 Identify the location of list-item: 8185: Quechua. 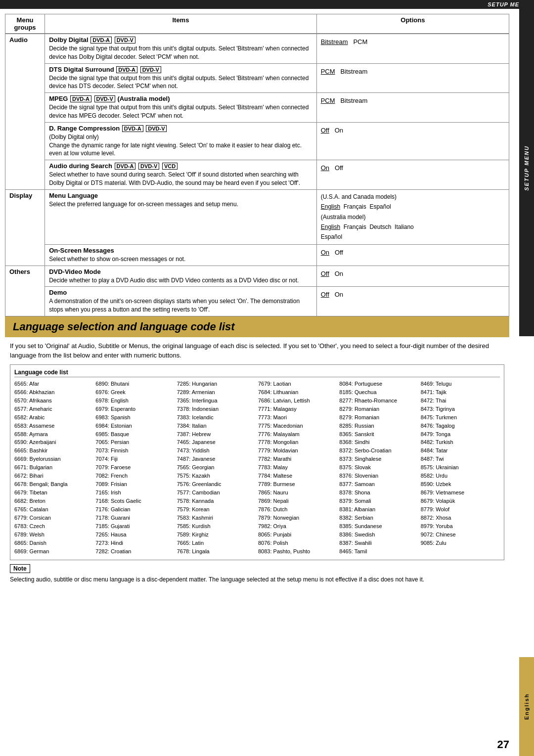
(379, 393).